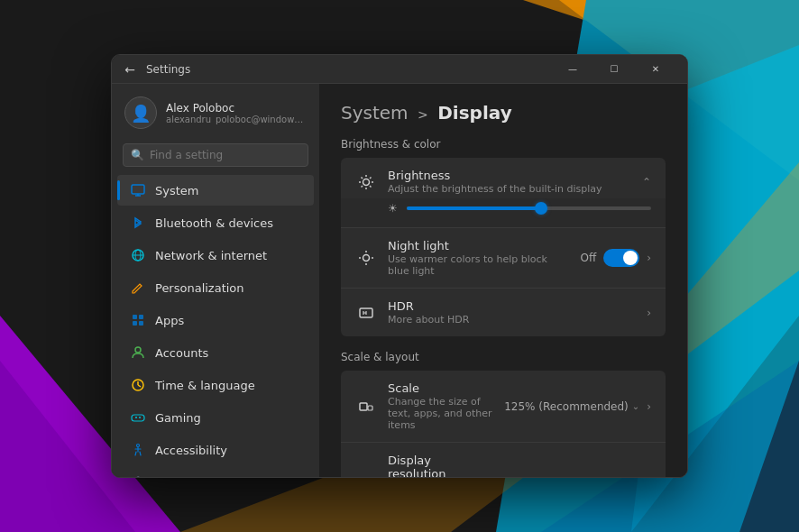  What do you see at coordinates (503, 179) in the screenshot?
I see `brightness-row: Brightness Adjust the brightness of the …` at bounding box center [503, 179].